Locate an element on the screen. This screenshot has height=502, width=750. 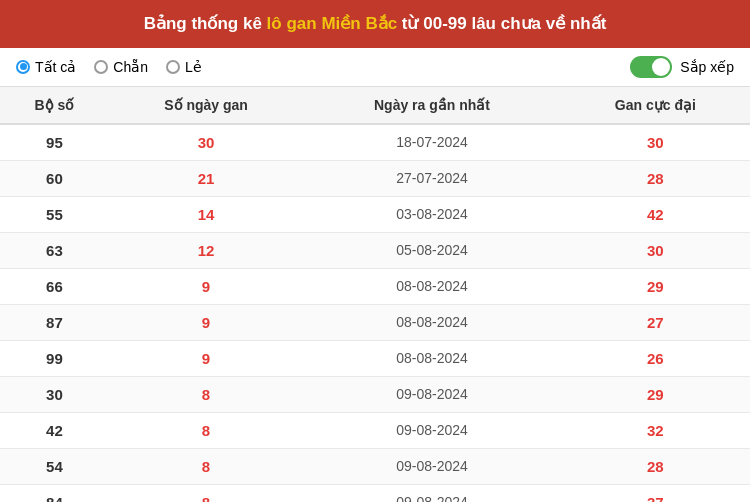
cell-boso: 99 is located at coordinates (54, 358).